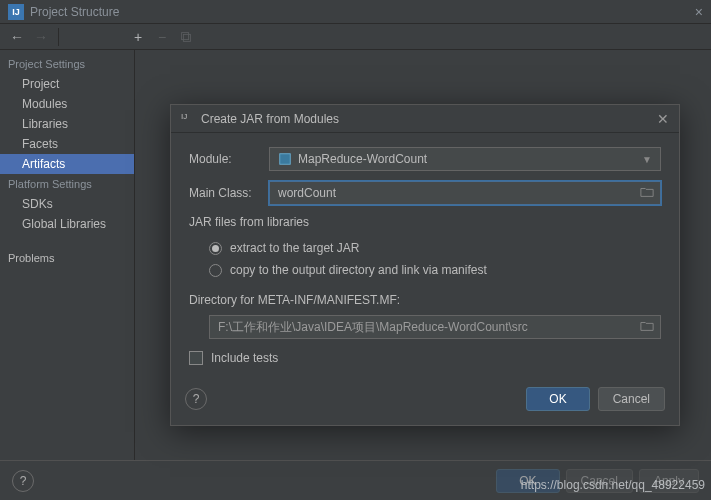 The width and height of the screenshot is (711, 500). What do you see at coordinates (17, 37) in the screenshot?
I see `back-button: ←` at bounding box center [17, 37].